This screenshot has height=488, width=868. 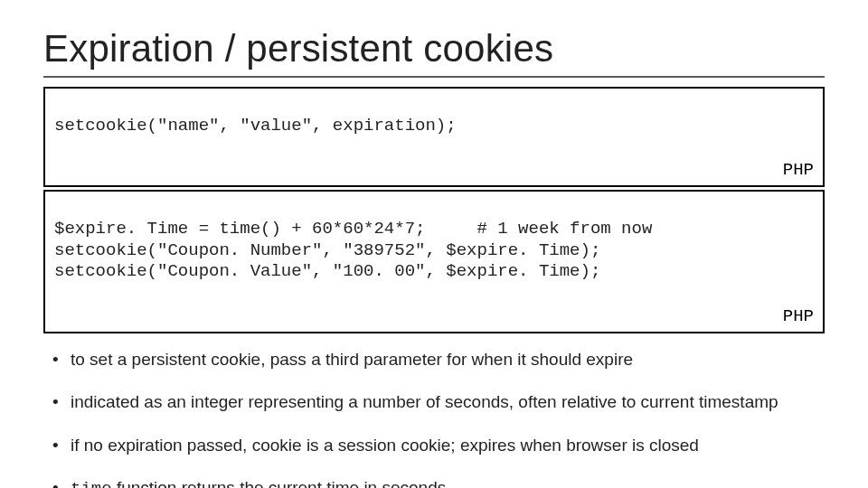 What do you see at coordinates (255, 126) in the screenshot?
I see `code-line: setcookie("name", "value", expiration);` at bounding box center [255, 126].